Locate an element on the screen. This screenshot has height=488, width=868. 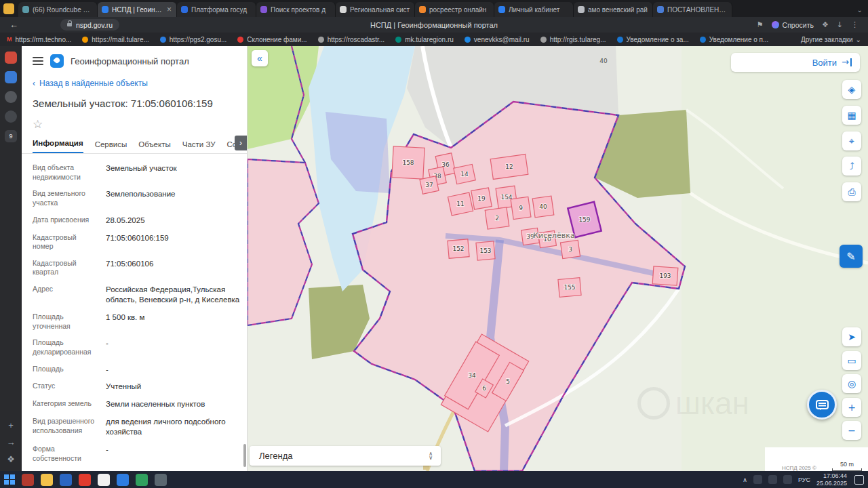
panel-tab-1: Информация is located at coordinates (58, 146).